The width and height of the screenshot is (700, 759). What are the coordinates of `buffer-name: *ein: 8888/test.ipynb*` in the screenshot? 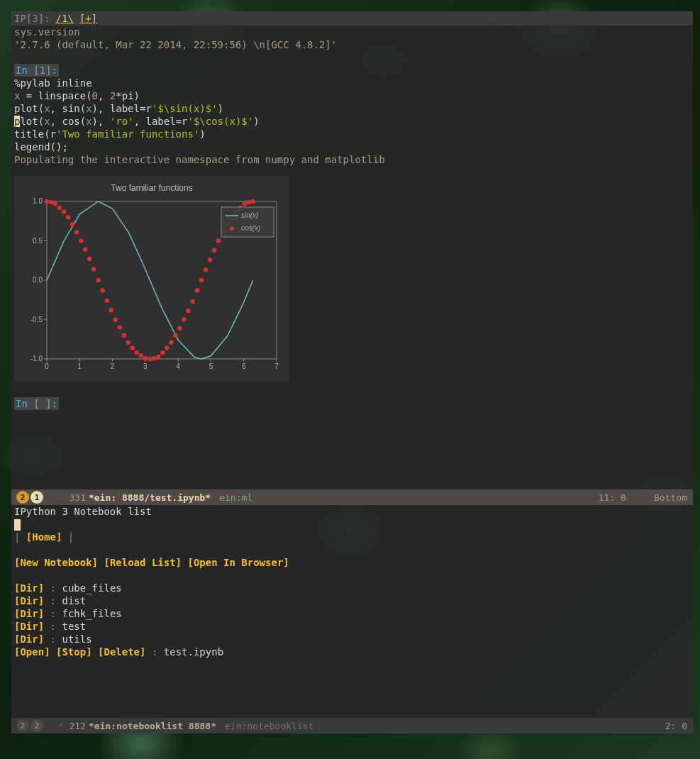 It's located at (150, 498).